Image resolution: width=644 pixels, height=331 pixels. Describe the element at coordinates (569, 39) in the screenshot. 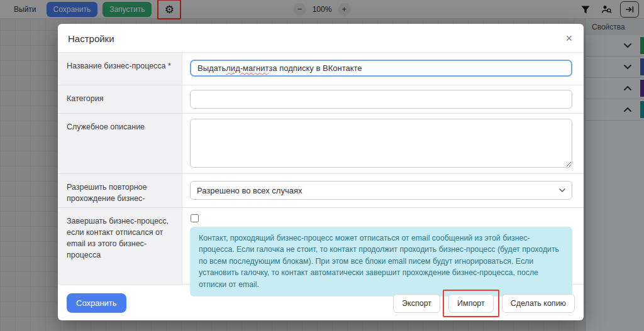

I see `close-icon: ×` at that location.